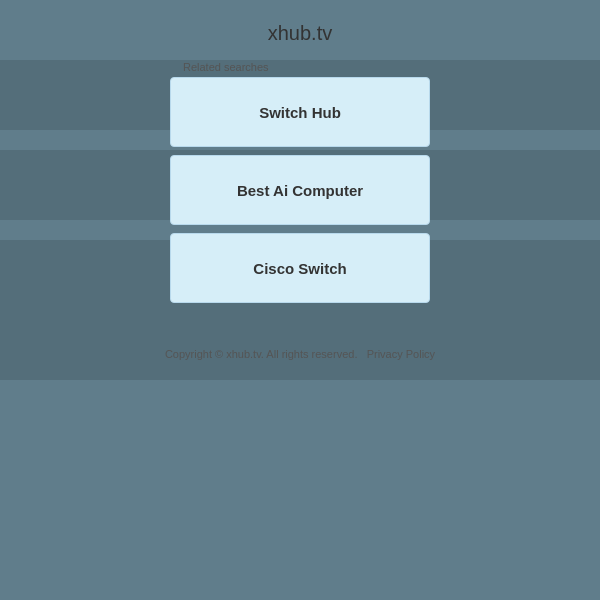  What do you see at coordinates (401, 354) in the screenshot?
I see `privacy-policy-link: Privacy Policy` at bounding box center [401, 354].